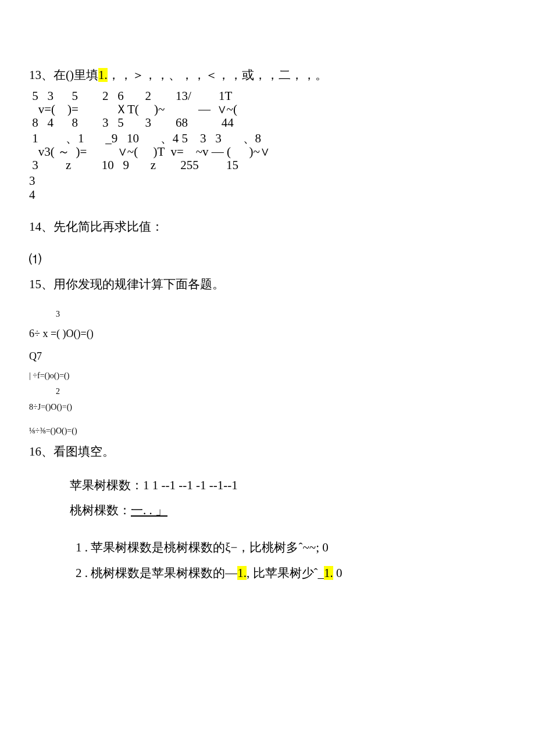  Describe the element at coordinates (268, 334) in the screenshot. I see `q15-line1: 6÷ x =( )O()=()` at that location.